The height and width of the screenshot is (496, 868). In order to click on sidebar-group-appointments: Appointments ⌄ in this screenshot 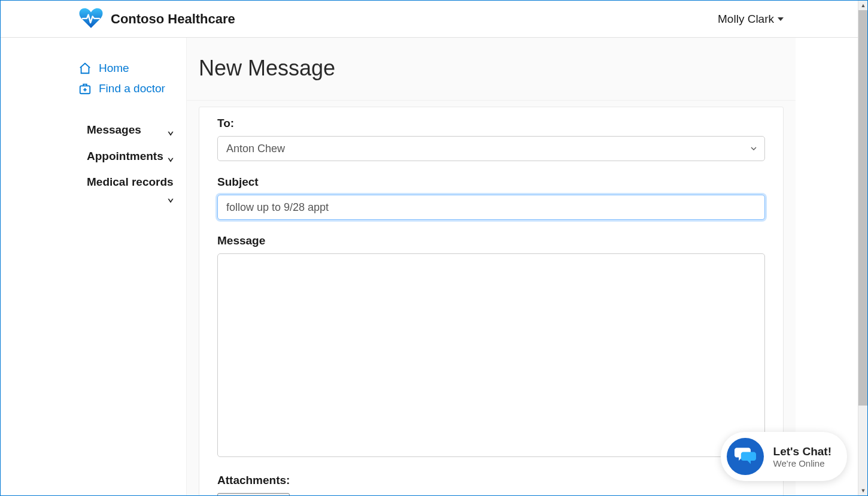, I will do `click(132, 156)`.